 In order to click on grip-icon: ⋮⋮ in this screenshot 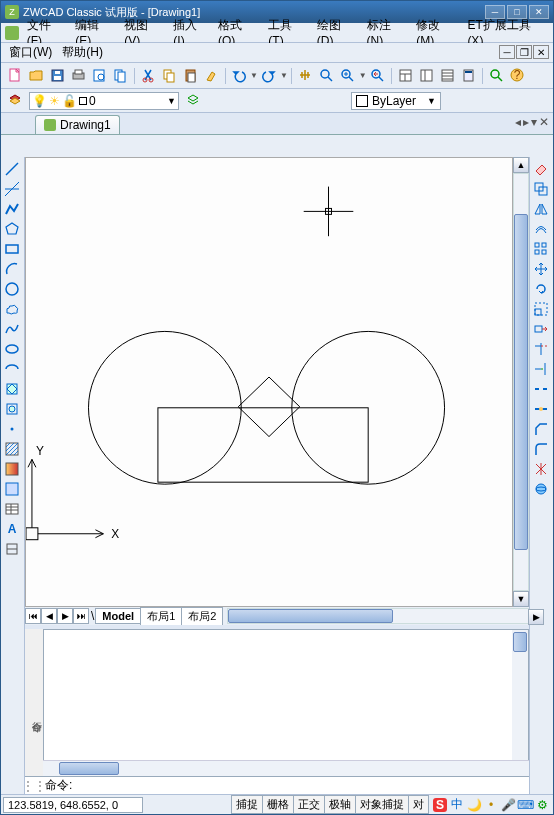, I will do `click(34, 786)`.